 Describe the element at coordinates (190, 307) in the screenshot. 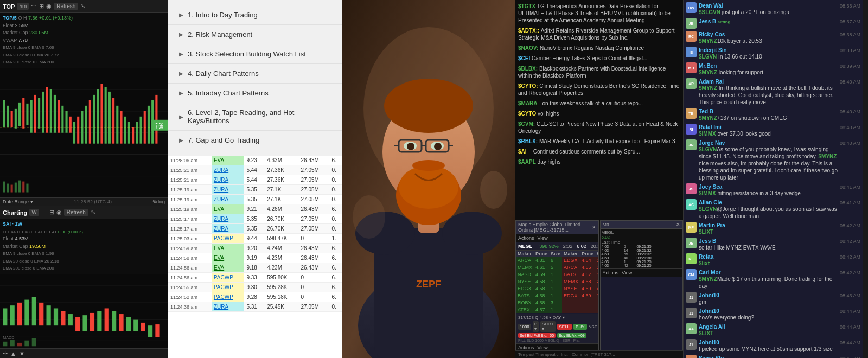

I see `trade-time: 11:24:36 am` at that location.